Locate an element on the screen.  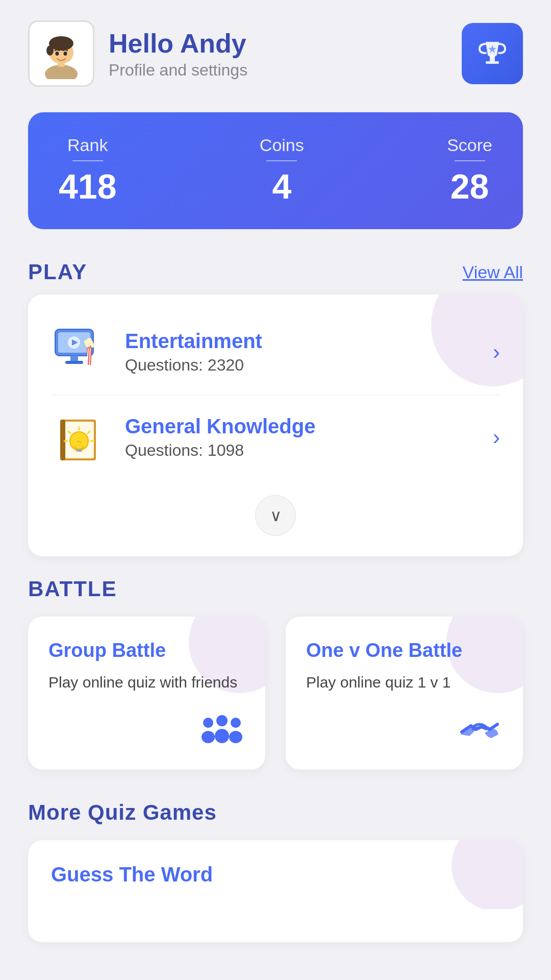
coins-divider is located at coordinates (282, 161).